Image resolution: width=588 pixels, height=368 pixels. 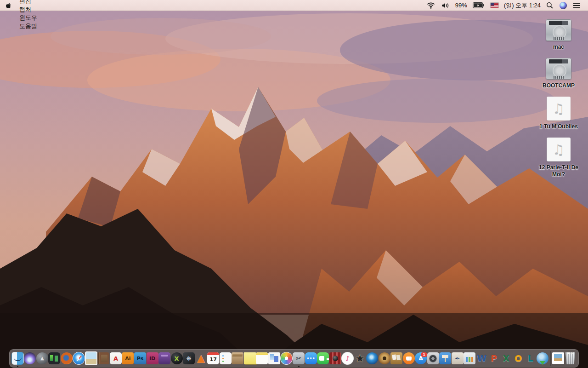 I want to click on excel-icon: X, so click(x=506, y=358).